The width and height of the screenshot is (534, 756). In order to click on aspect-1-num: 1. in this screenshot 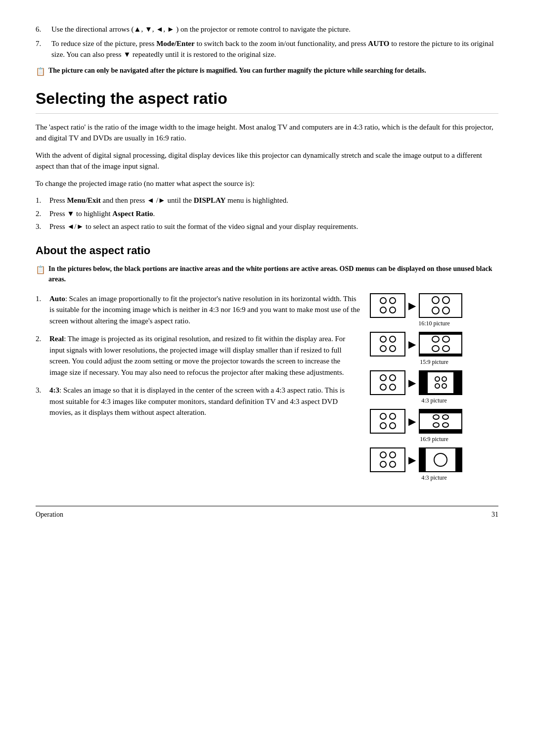, I will do `click(43, 310)`.